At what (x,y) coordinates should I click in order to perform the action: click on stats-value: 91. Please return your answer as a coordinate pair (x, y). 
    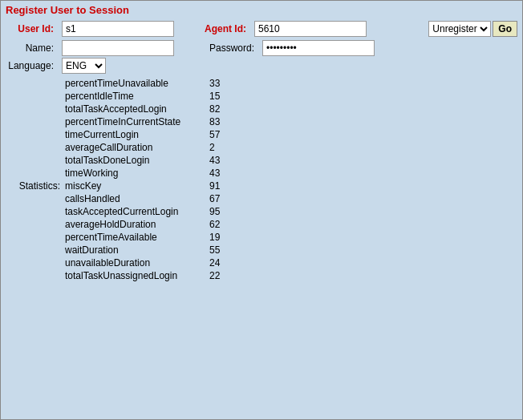
    Looking at the image, I should click on (225, 186).